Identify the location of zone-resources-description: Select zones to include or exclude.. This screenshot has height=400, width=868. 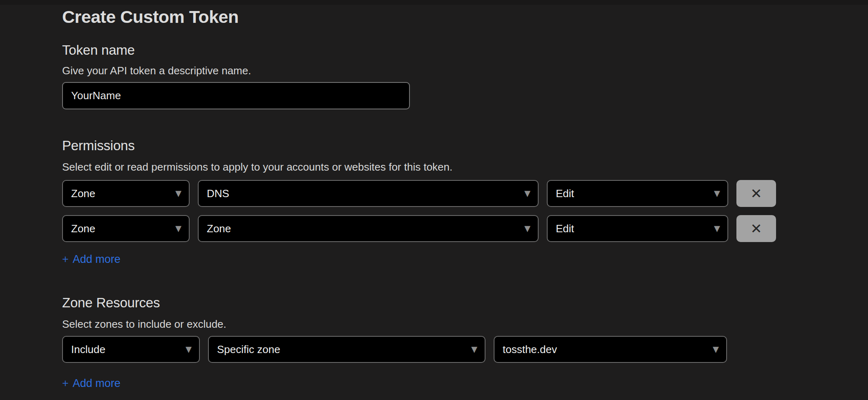
(465, 324).